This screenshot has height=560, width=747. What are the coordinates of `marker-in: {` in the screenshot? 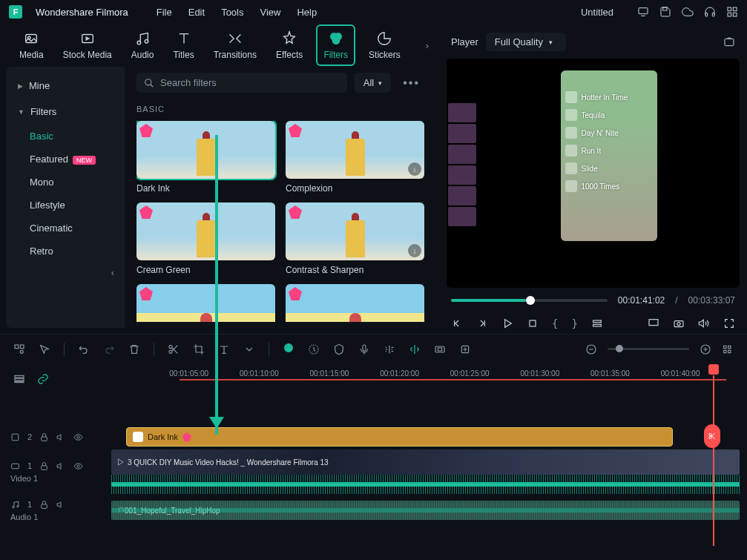 It's located at (555, 323).